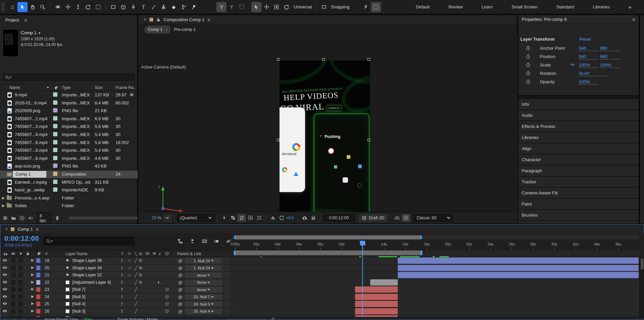 Image resolution: width=644 pixels, height=320 pixels. What do you see at coordinates (273, 218) in the screenshot?
I see `channel-icon` at bounding box center [273, 218].